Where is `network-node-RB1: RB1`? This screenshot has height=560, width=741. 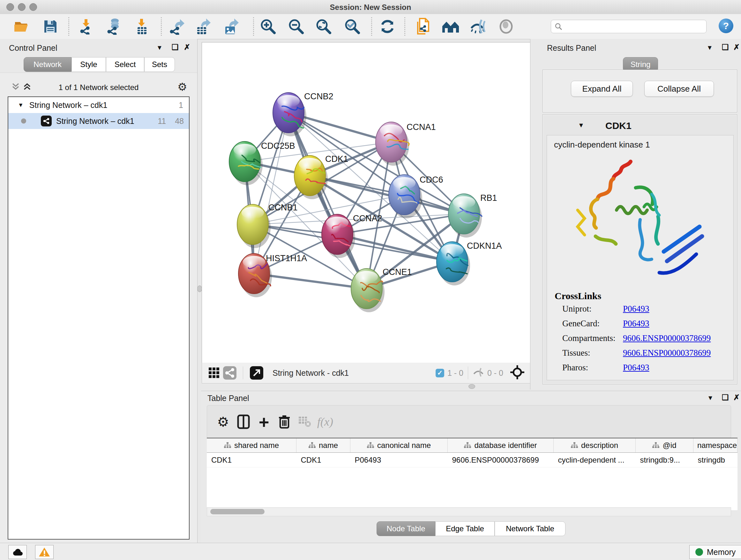
network-node-RB1: RB1 is located at coordinates (473, 215).